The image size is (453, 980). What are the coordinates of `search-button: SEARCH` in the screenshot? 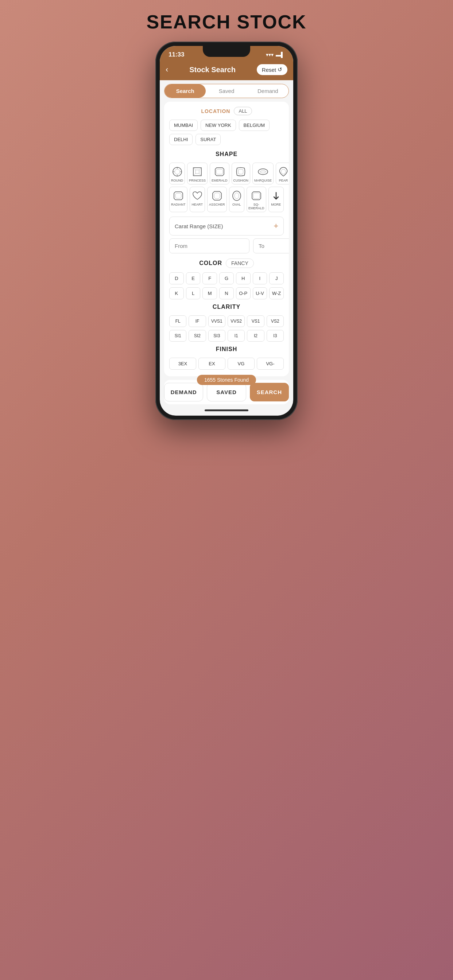 It's located at (270, 392).